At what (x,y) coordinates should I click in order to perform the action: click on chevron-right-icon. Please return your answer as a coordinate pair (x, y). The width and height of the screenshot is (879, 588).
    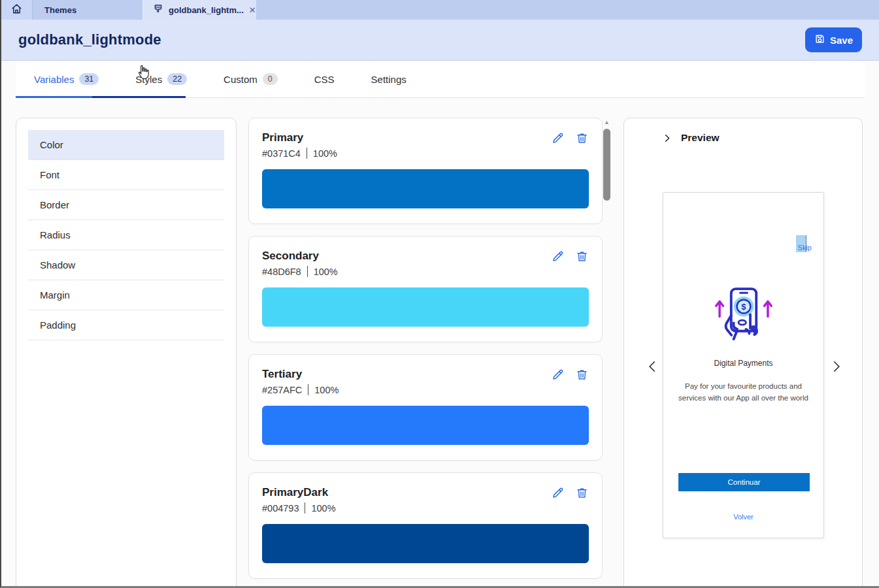
    Looking at the image, I should click on (667, 139).